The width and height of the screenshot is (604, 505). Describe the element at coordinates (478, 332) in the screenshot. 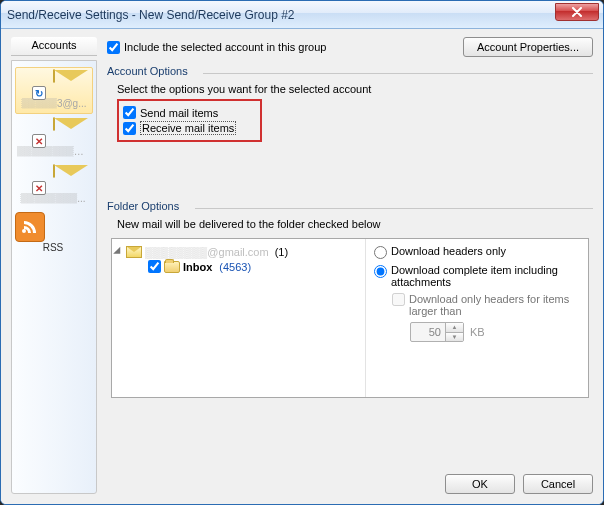

I see `size-spinner: ▲ ▼ KB` at that location.